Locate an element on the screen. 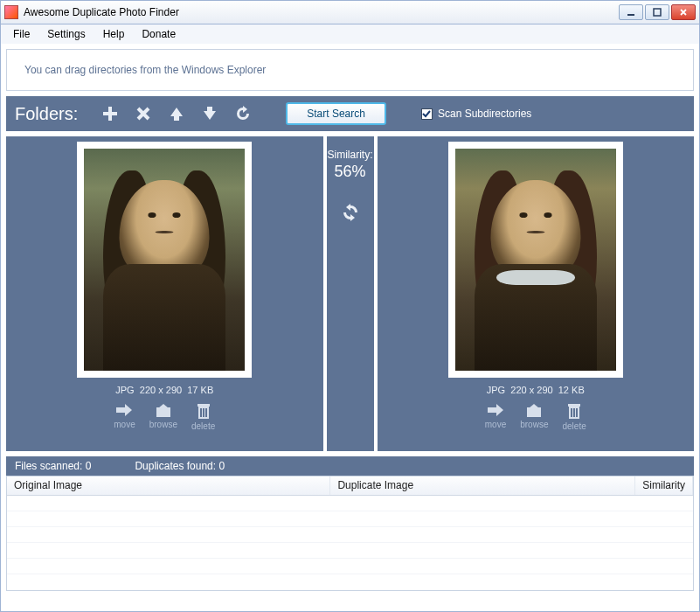 The image size is (700, 612). similarity-value: 56% is located at coordinates (350, 171).